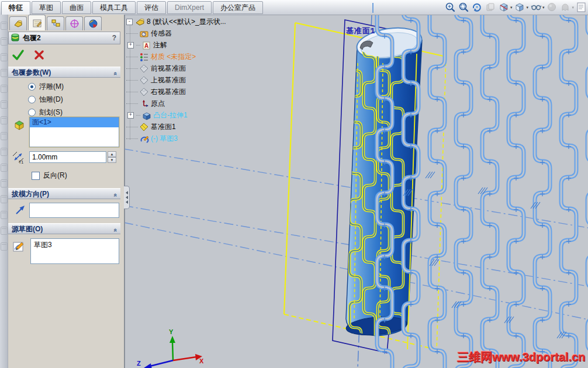  Describe the element at coordinates (64, 194) in the screenshot. I see `section-pull-direction: 拔模方向(P) «` at that location.